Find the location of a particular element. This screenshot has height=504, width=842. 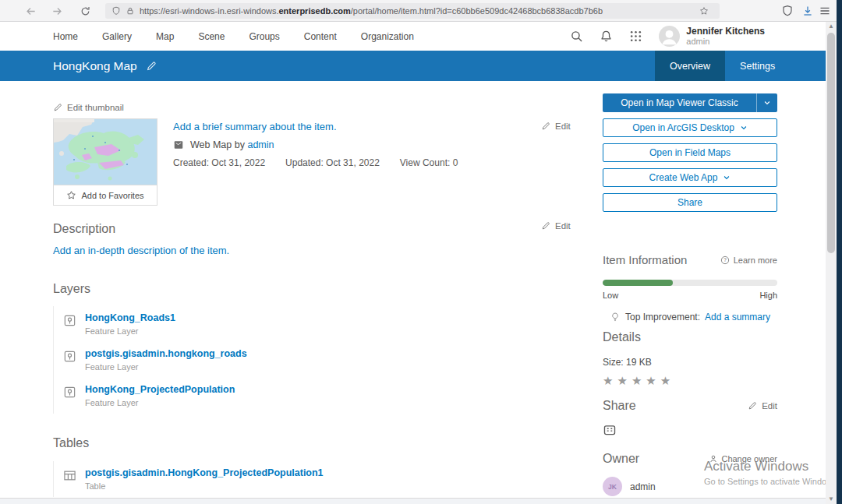

nav-item-home: Home is located at coordinates (65, 37).